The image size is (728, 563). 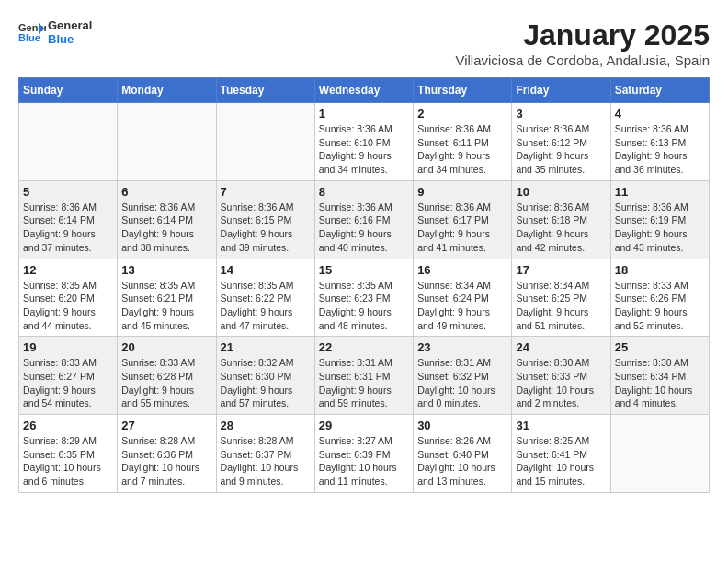 I want to click on day-number: 7, so click(x=266, y=191).